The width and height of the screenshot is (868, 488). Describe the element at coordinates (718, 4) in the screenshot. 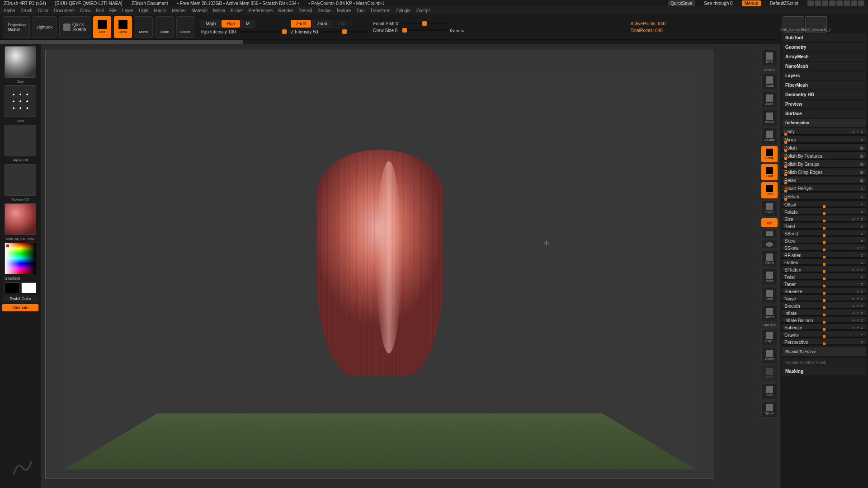

I see `seethrough-slider: See-through 0` at that location.